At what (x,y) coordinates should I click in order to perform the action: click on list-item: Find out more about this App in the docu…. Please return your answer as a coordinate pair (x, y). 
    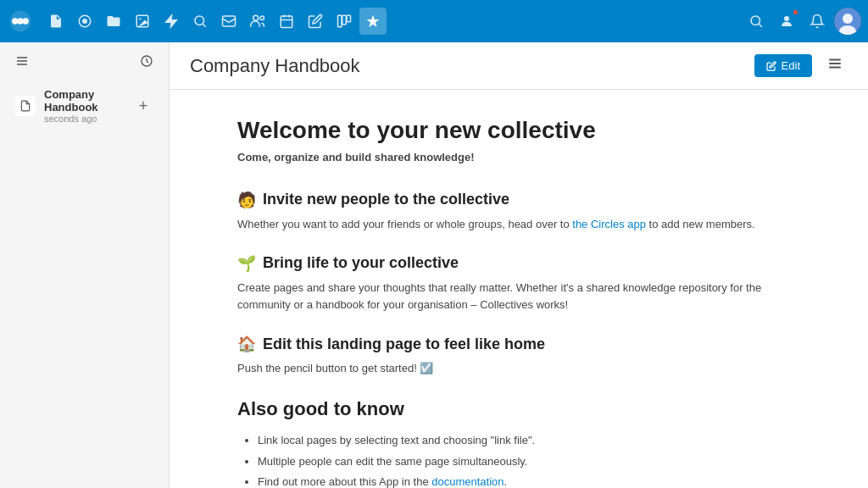
    Looking at the image, I should click on (529, 480).